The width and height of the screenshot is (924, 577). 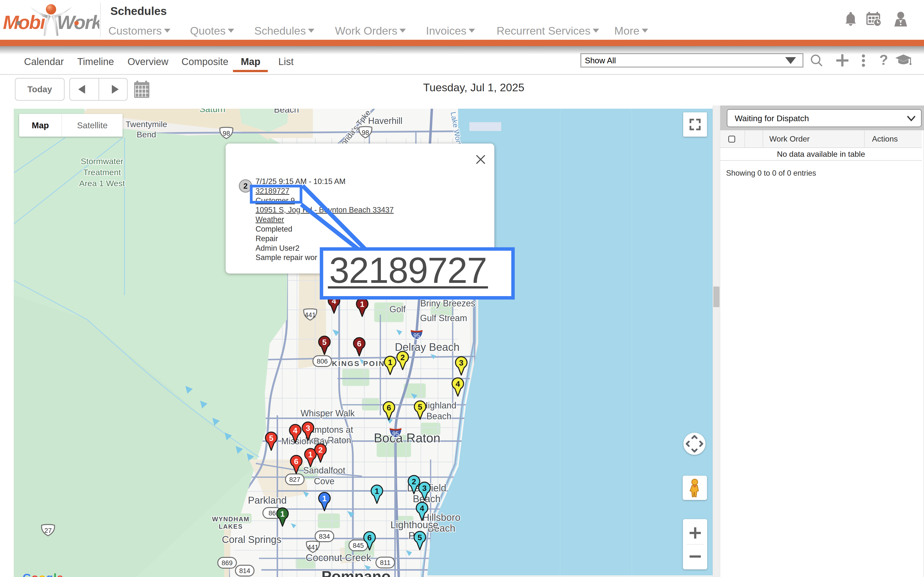 What do you see at coordinates (102, 172) in the screenshot?
I see `svg-text: Treatment` at bounding box center [102, 172].